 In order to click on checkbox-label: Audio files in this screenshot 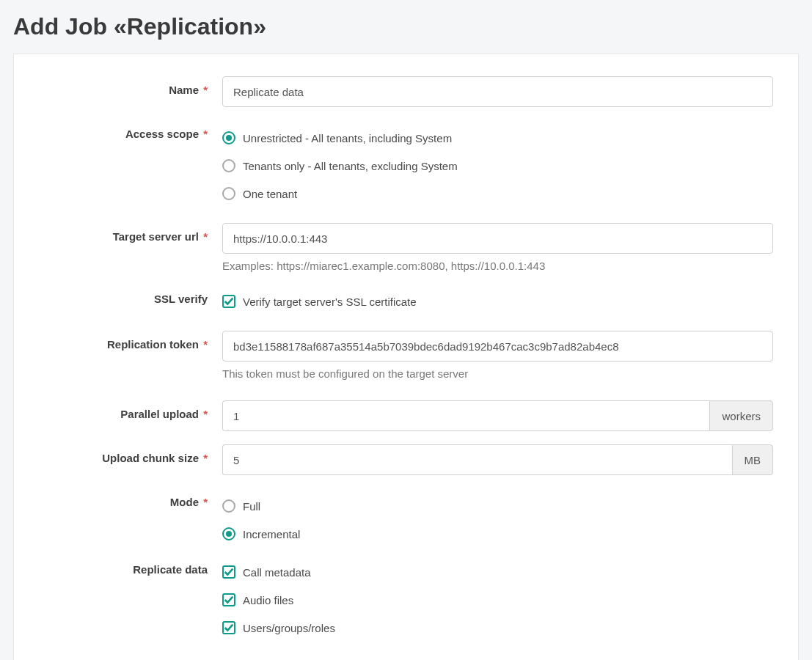, I will do `click(268, 600)`.